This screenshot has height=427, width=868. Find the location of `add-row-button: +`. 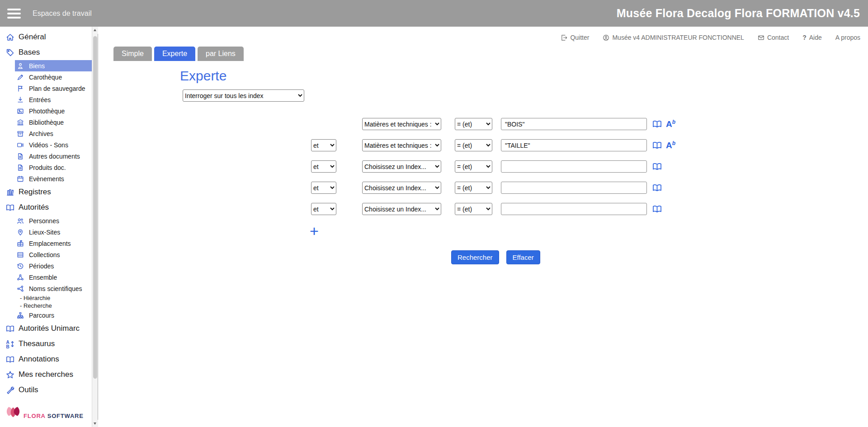

add-row-button: + is located at coordinates (314, 231).